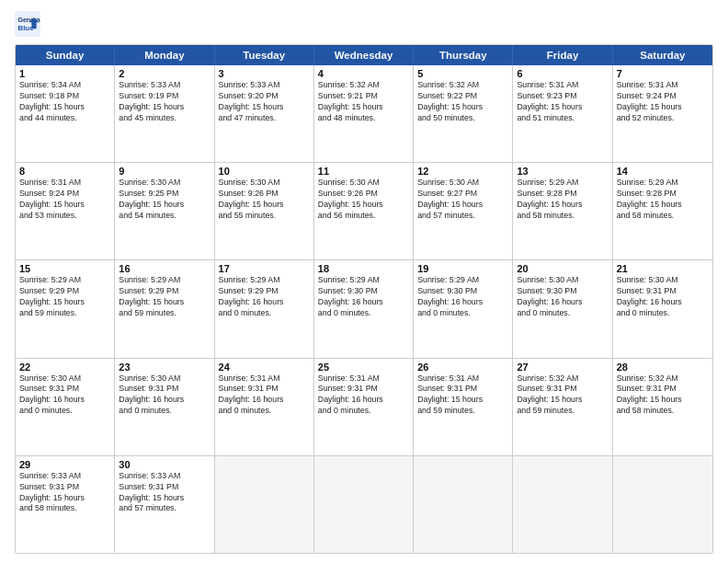  I want to click on logo: General Blue, so click(29, 24).